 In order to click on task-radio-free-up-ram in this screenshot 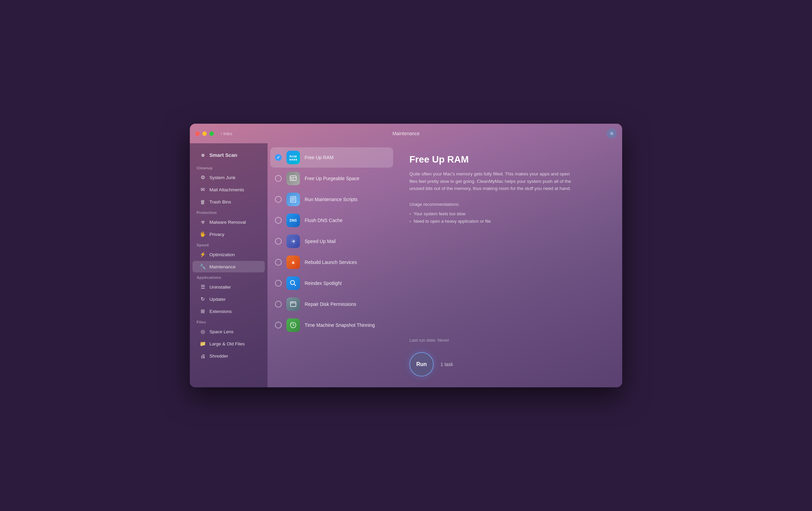, I will do `click(278, 157)`.